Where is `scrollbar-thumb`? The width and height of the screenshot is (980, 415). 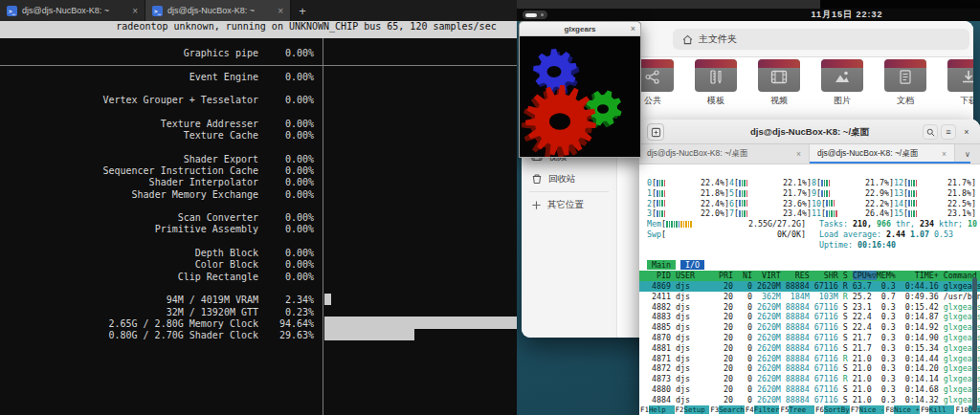 scrollbar-thumb is located at coordinates (974, 344).